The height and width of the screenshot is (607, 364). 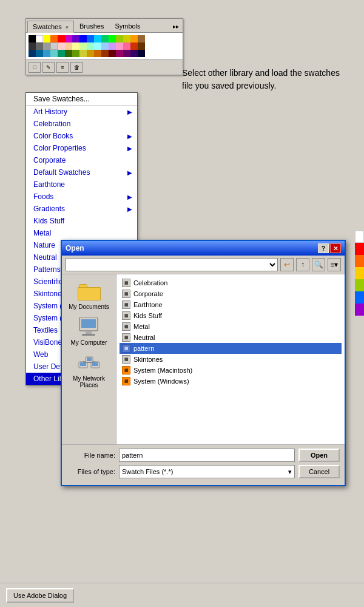 What do you see at coordinates (49, 67) in the screenshot?
I see `edit-swatch-btn: ✎` at bounding box center [49, 67].